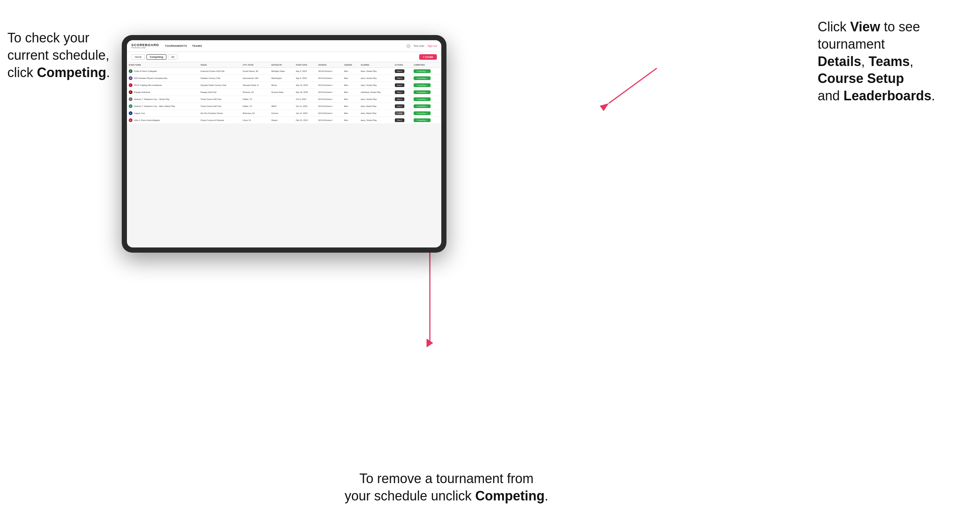  What do you see at coordinates (152, 99) in the screenshot?
I see `event-name: Jackson T. Stephens Cup – Stroke Play` at bounding box center [152, 99].